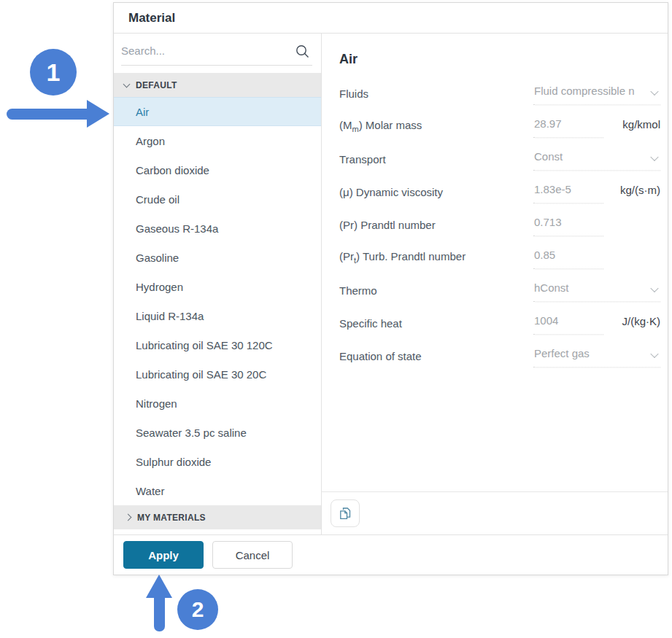 This screenshot has width=672, height=638. What do you see at coordinates (217, 53) in the screenshot?
I see `search-row` at bounding box center [217, 53].